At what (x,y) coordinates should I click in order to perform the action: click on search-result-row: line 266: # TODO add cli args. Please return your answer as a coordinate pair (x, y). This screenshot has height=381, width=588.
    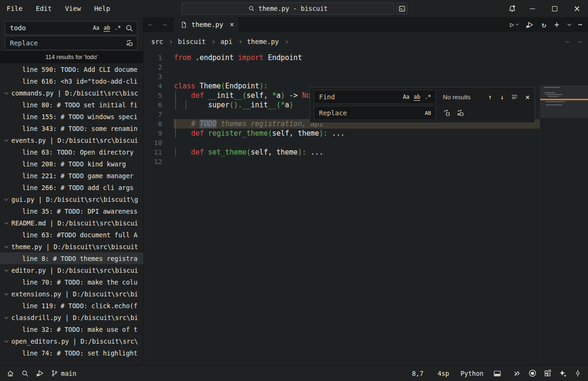
    Looking at the image, I should click on (72, 187).